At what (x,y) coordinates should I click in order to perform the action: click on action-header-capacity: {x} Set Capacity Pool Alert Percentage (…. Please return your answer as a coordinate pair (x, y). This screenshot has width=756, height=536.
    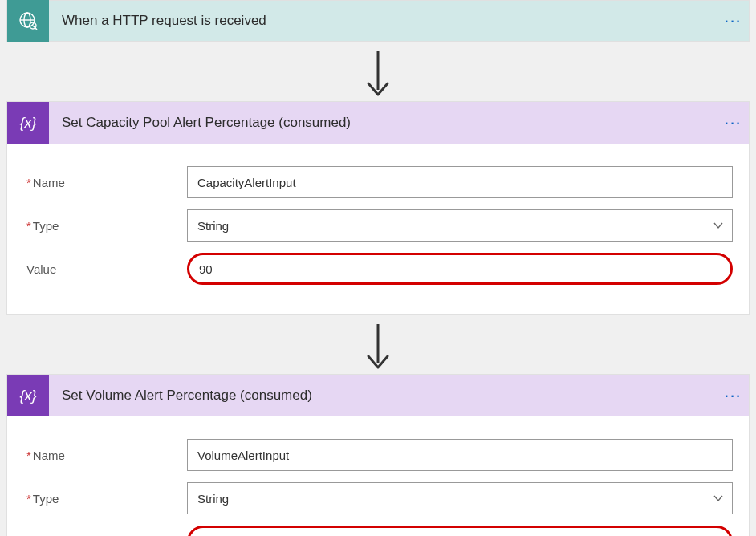
    Looking at the image, I should click on (378, 123).